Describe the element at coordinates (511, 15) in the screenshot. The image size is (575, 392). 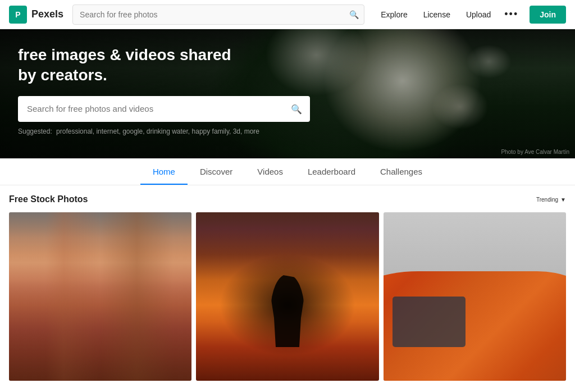
I see `nav-more-button: •••` at that location.